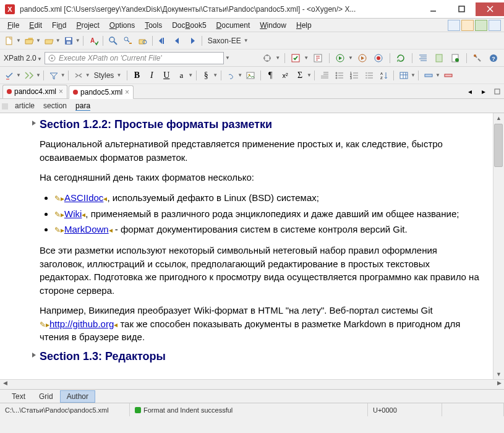 The height and width of the screenshot is (433, 504). I want to click on vertical-scrollbar: ▲ ▼, so click(498, 246).